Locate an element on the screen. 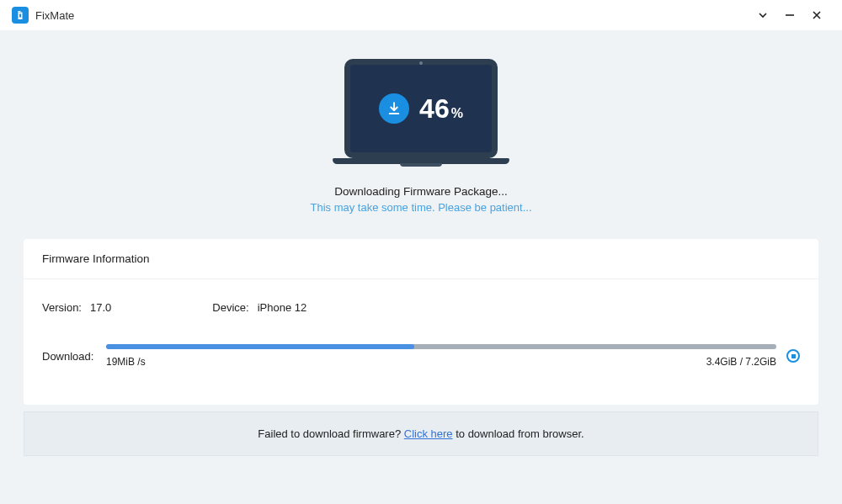 The height and width of the screenshot is (504, 842). dropdown-button is located at coordinates (763, 15).